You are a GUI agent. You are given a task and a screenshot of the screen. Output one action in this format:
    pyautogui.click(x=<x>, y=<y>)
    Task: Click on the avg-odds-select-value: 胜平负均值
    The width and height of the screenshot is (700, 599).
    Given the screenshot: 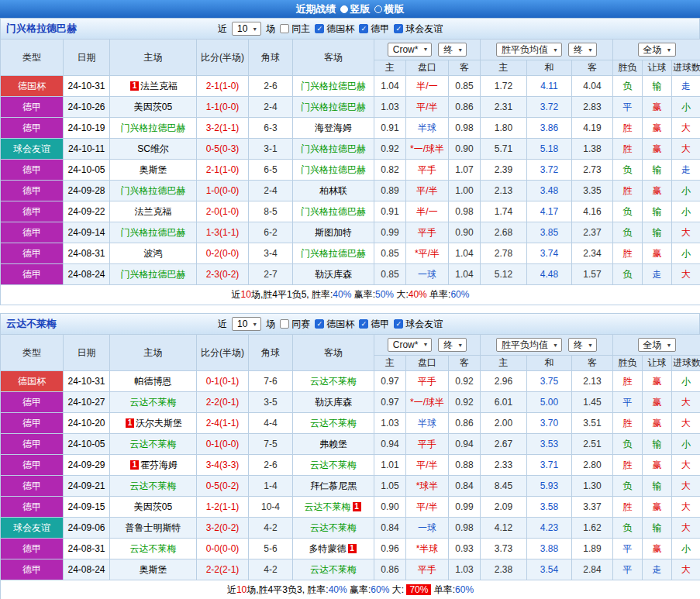 What is the action you would take?
    pyautogui.click(x=525, y=50)
    